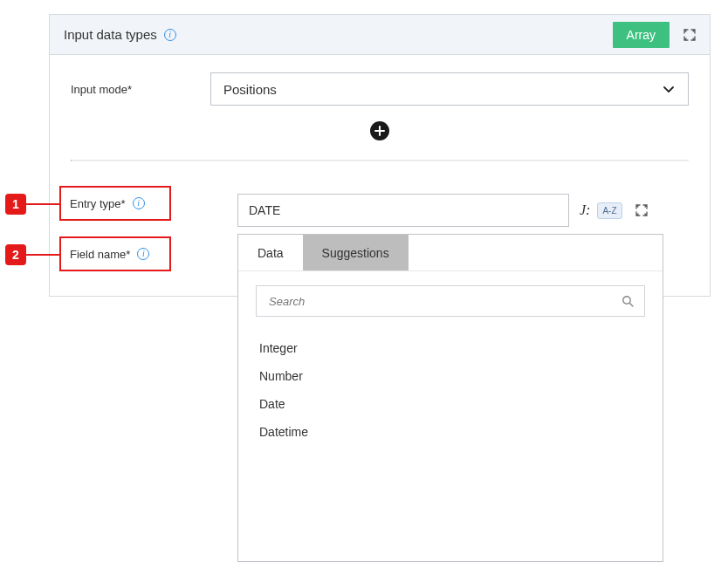 The image size is (728, 575). What do you see at coordinates (380, 133) in the screenshot?
I see `add-row` at bounding box center [380, 133].